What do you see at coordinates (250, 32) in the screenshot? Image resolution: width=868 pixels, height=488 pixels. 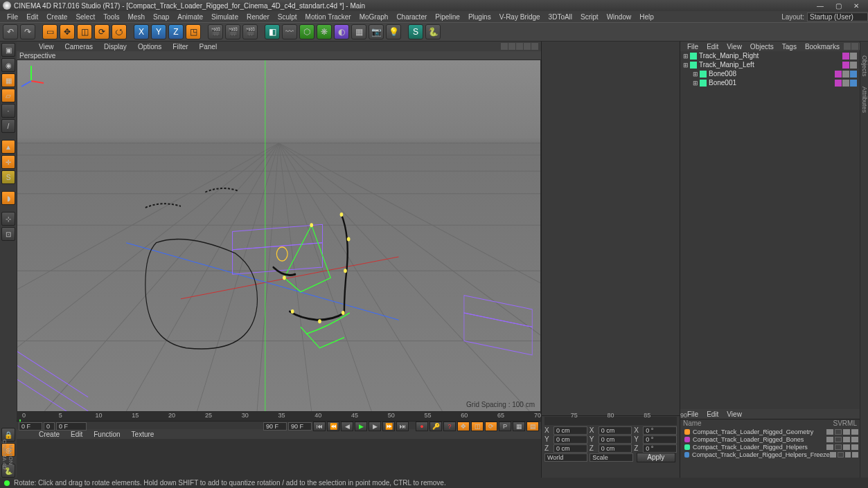 I see `render-settings: 🎬` at bounding box center [250, 32].